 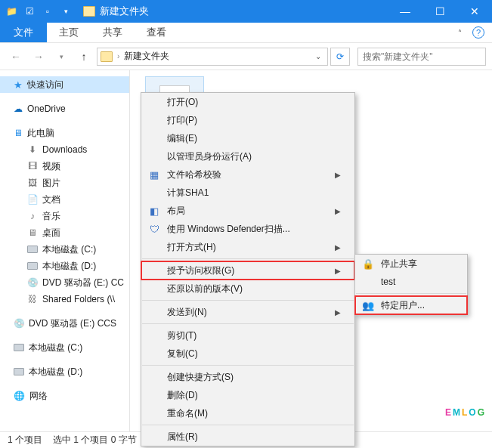 I want to click on cloud-icon: ☁, so click(x=18, y=109).